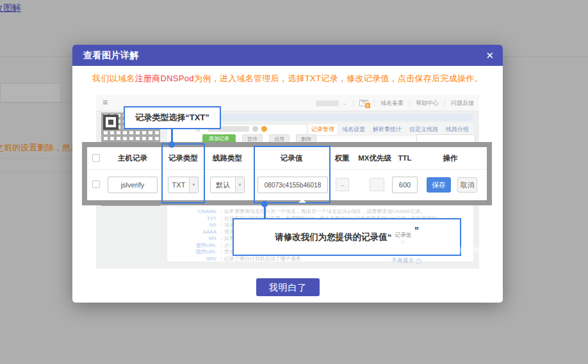 This screenshot has height=364, width=588. What do you see at coordinates (427, 104) in the screenshot?
I see `nav-link-help: 帮助中心` at bounding box center [427, 104].